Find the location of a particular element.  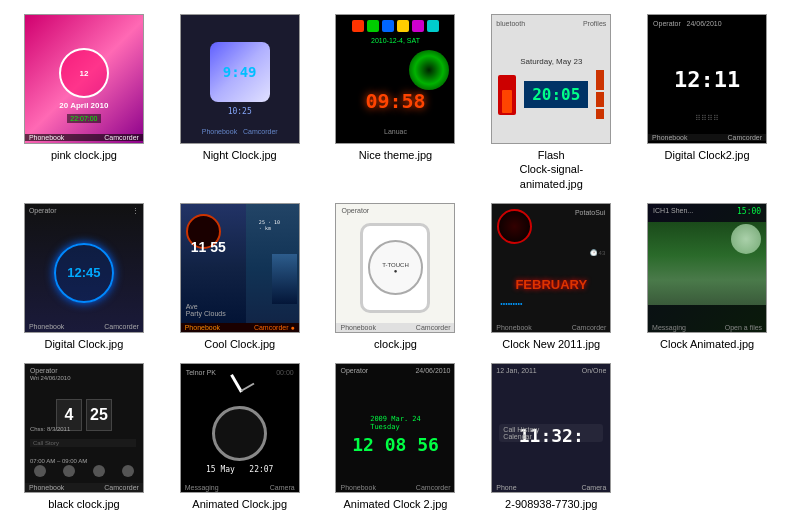

file-label: Flash Clock-signal-animated.jpg is located at coordinates (551, 170).